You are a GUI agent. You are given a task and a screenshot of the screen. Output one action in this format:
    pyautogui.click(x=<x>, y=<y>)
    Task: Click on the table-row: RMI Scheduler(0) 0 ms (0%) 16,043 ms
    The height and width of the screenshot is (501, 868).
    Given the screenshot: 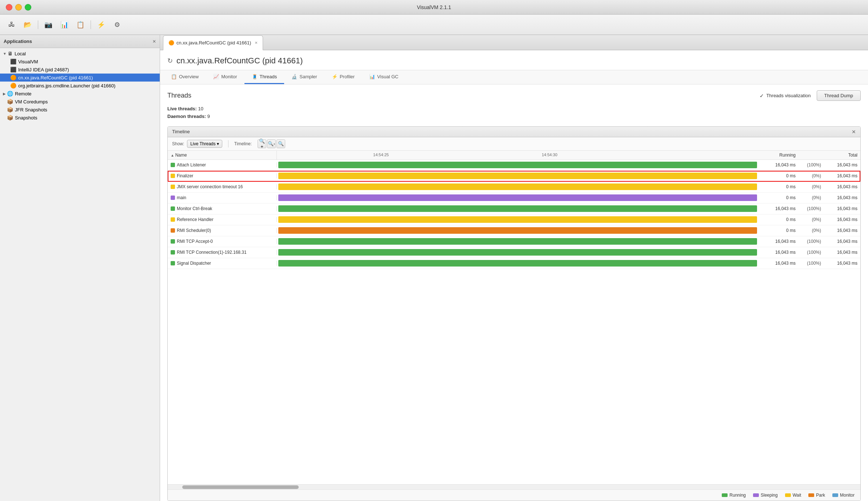 What is the action you would take?
    pyautogui.click(x=514, y=231)
    